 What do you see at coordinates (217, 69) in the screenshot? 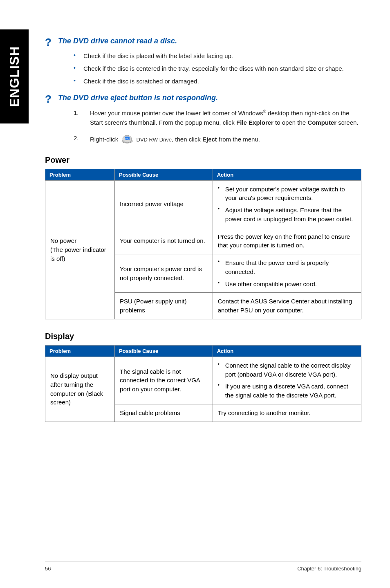
I see `faq-answer-list: Check if the disc is placed with the lab…` at bounding box center [217, 69].